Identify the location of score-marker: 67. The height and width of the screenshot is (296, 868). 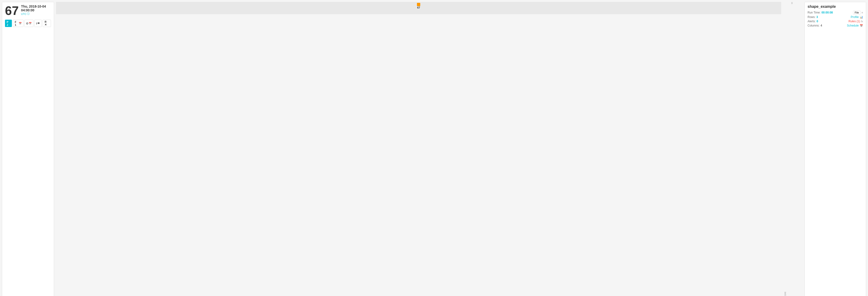
(418, 6).